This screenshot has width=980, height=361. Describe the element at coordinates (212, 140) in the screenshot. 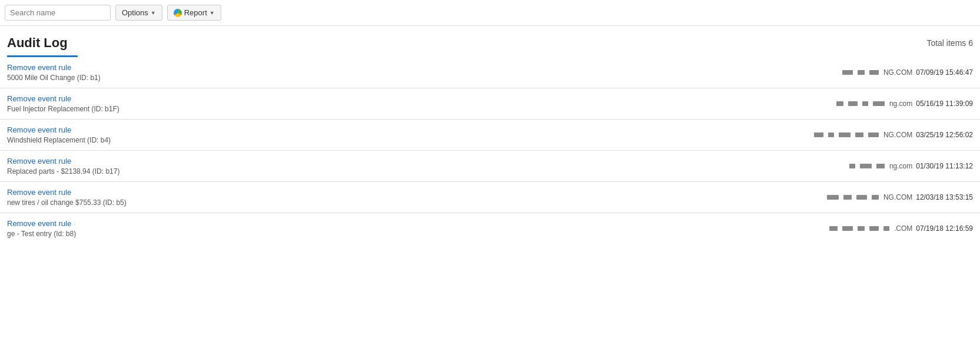

I see `event-detail: Windshield Replacement (ID: b4)` at that location.